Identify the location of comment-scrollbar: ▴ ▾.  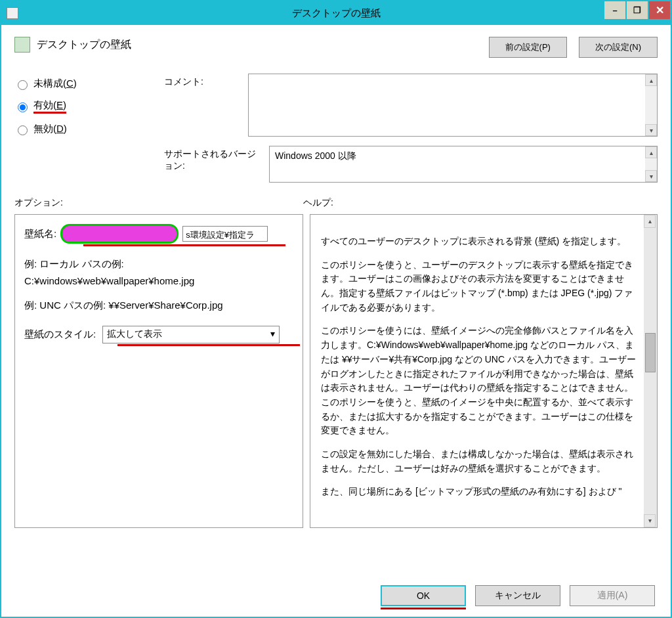
(651, 105).